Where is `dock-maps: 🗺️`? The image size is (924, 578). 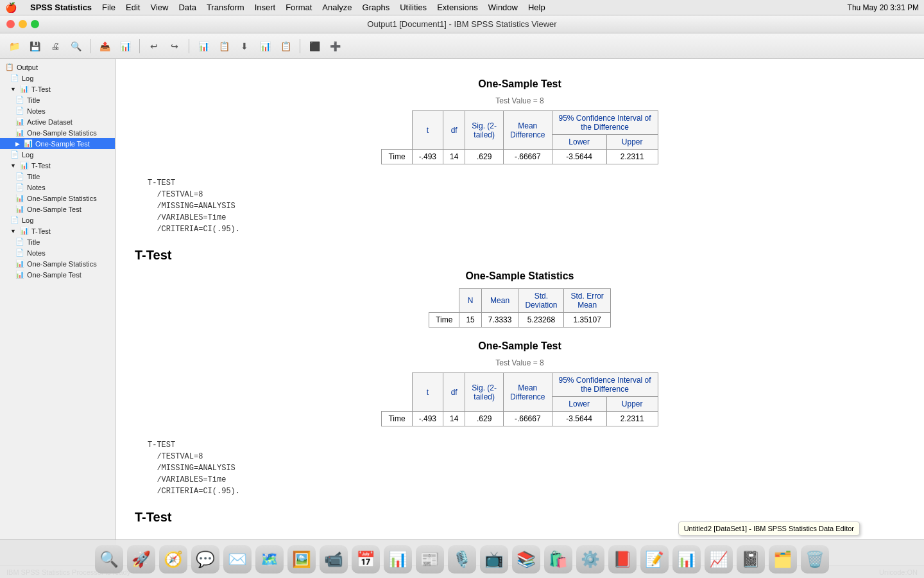 dock-maps: 🗺️ is located at coordinates (270, 559).